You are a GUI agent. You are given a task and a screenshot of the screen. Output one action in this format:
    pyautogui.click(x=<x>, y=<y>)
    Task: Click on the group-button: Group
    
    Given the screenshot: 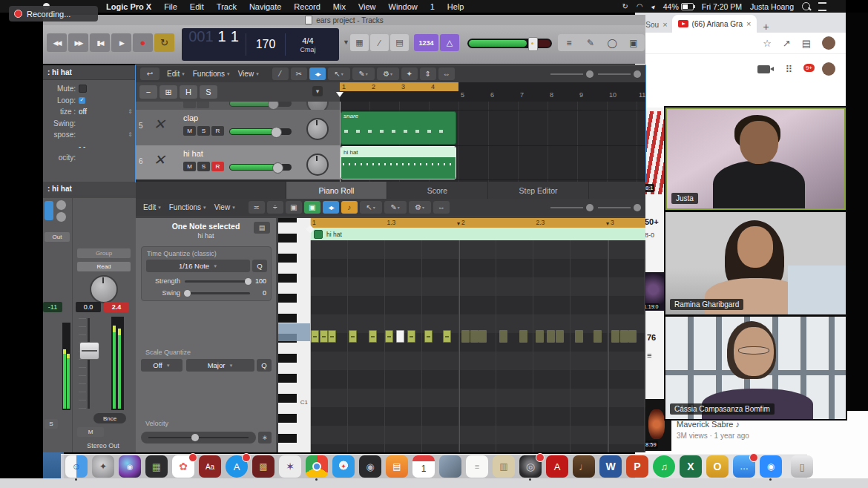 What is the action you would take?
    pyautogui.click(x=104, y=254)
    